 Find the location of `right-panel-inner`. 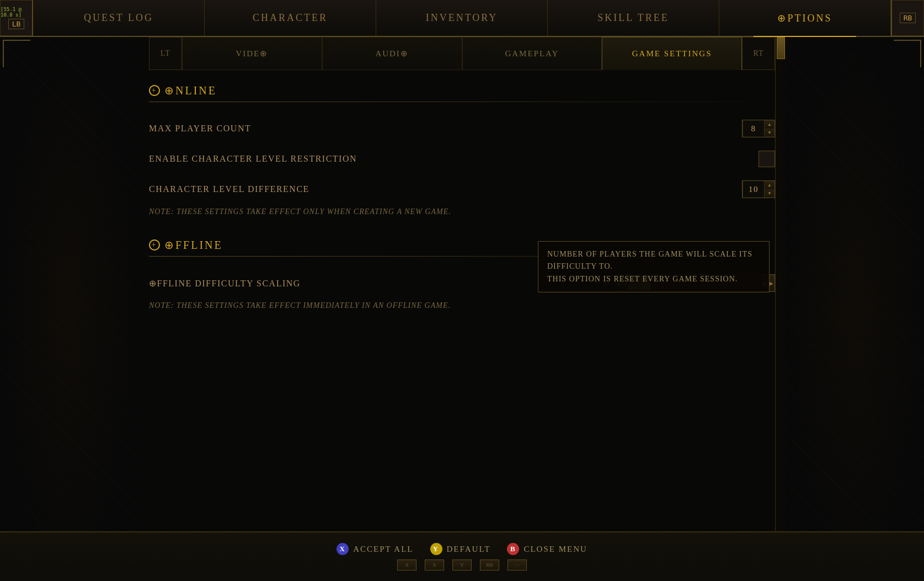

right-panel-inner is located at coordinates (855, 309).